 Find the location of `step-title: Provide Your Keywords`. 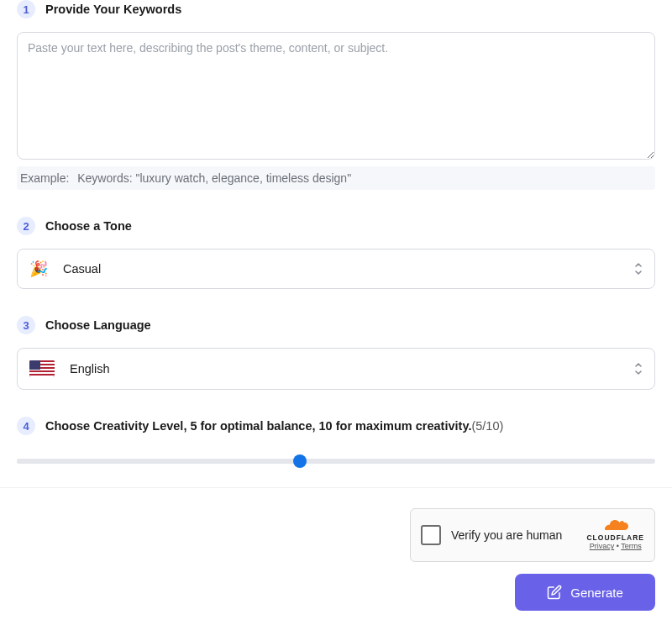

step-title: Provide Your Keywords is located at coordinates (113, 9).